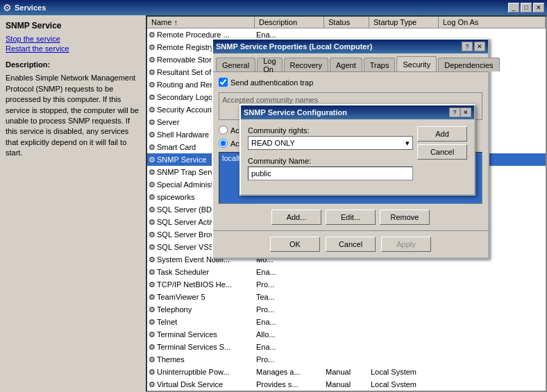 This screenshot has width=547, height=392. What do you see at coordinates (455, 112) in the screenshot?
I see `config-dialog-help-button: ?` at bounding box center [455, 112].